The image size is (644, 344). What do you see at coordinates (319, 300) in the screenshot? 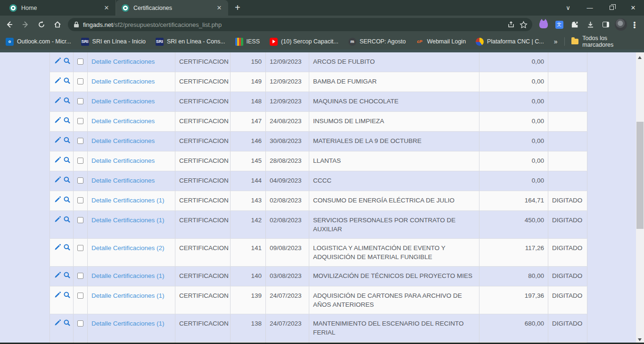
I see `table-row: Detalle Certificaciones (1) CERTIFICACIO…` at bounding box center [319, 300].